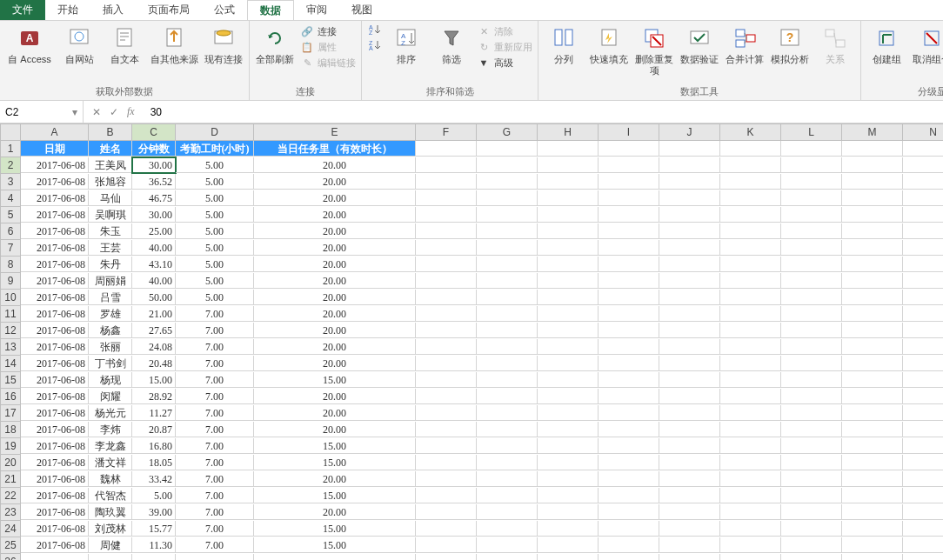 This screenshot has height=560, width=943. Describe the element at coordinates (55, 281) in the screenshot. I see `cell-A9: 2017-06-08` at that location.